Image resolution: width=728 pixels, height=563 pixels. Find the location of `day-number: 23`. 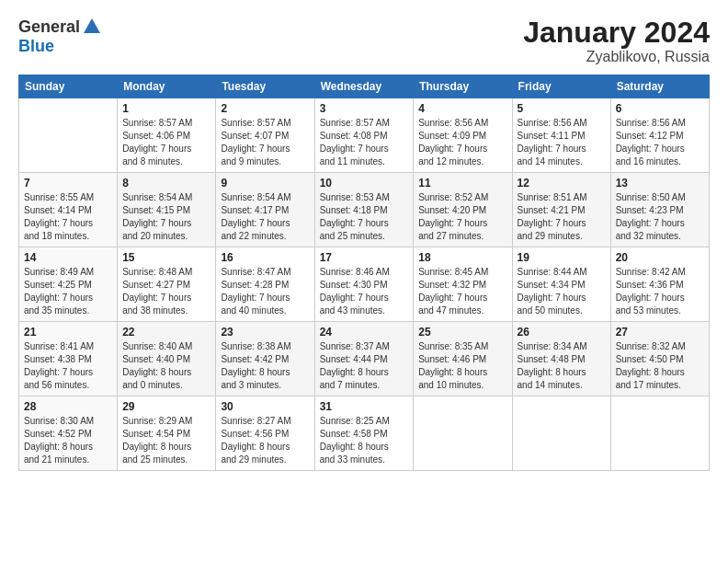

day-number: 23 is located at coordinates (265, 332).